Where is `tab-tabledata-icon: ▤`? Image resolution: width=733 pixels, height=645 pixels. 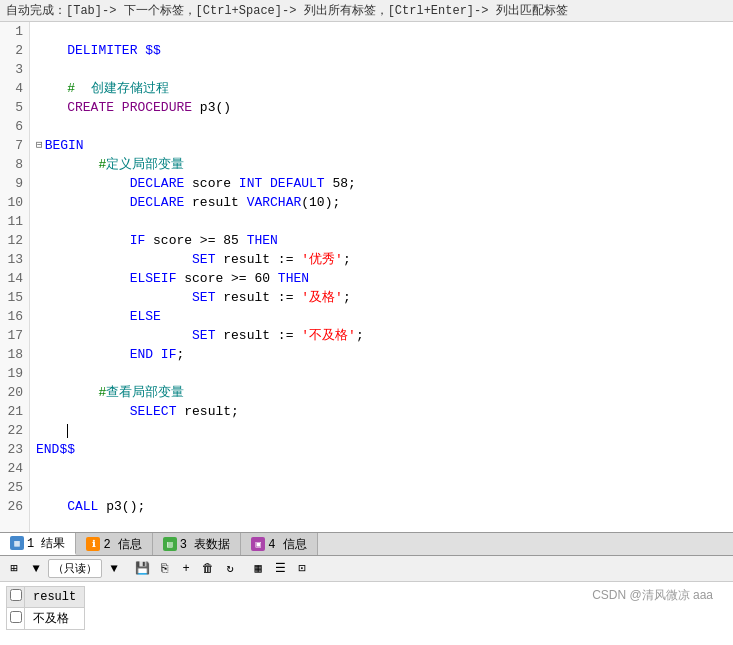
tab-tabledata-icon: ▤ is located at coordinates (170, 544).